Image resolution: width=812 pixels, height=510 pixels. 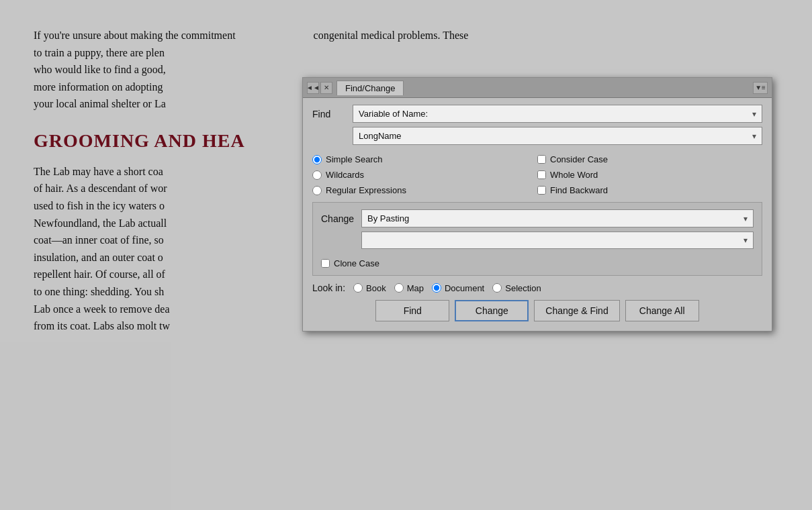 I want to click on dialog-title-tab: Find/Change, so click(x=370, y=88).